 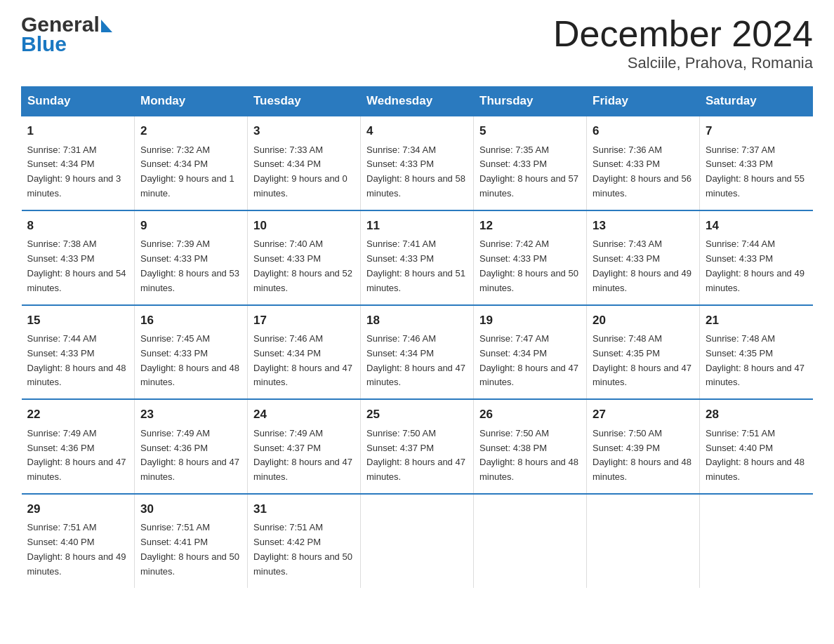 I want to click on day-number: 30, so click(x=191, y=509).